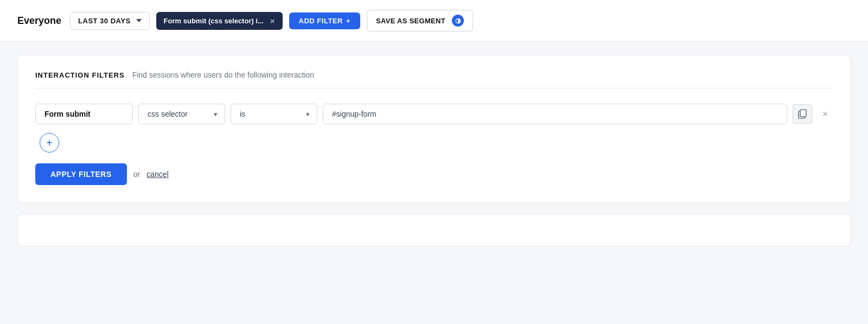 This screenshot has width=868, height=324. I want to click on panel-header: INTERACTION FILTERS Find sessions where …, so click(434, 79).